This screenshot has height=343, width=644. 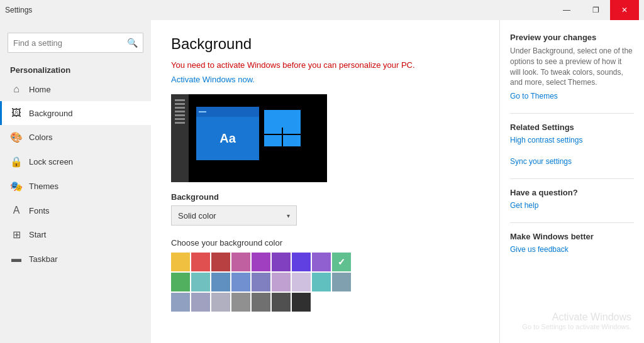 What do you see at coordinates (572, 161) in the screenshot?
I see `sync-settings-link: Sync your settings` at bounding box center [572, 161].